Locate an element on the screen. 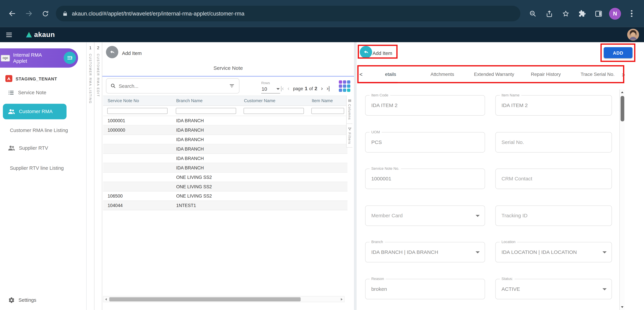  pane-tab-listing: 1 CUSTOMER RMA LISTING is located at coordinates (90, 176).